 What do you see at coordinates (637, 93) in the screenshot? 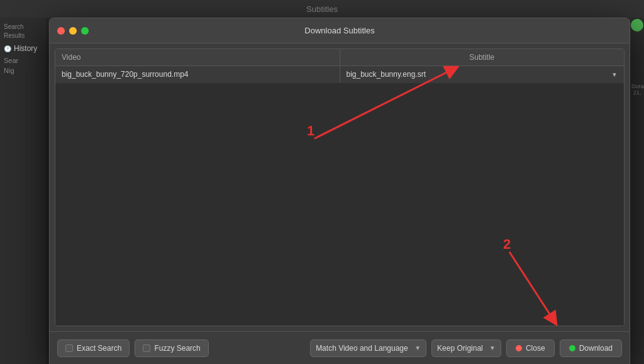
I see `duration-value: 21,` at bounding box center [637, 93].